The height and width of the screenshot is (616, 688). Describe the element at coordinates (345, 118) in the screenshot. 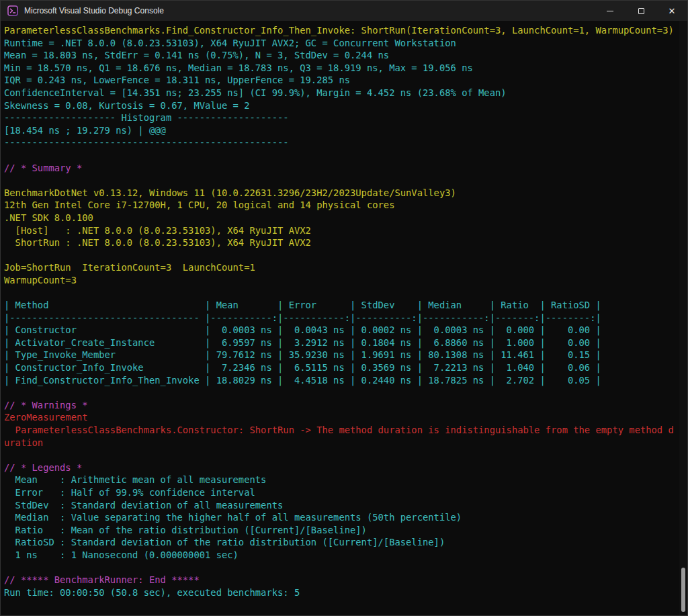

I see `console-line: -------------------- Histogram ---------…` at that location.